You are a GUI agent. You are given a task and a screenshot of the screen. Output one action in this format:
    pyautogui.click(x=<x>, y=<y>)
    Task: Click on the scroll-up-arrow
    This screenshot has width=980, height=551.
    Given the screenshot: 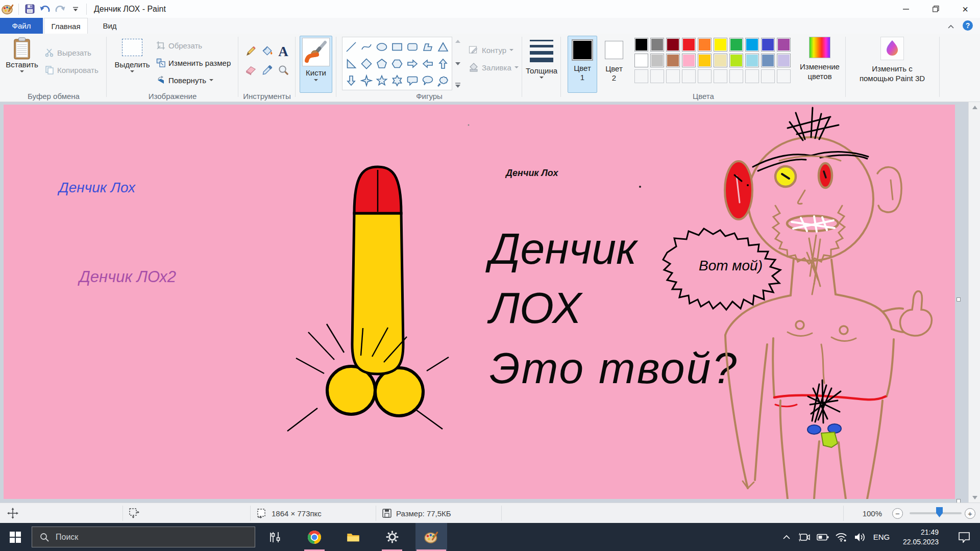 What is the action you would take?
    pyautogui.click(x=974, y=107)
    